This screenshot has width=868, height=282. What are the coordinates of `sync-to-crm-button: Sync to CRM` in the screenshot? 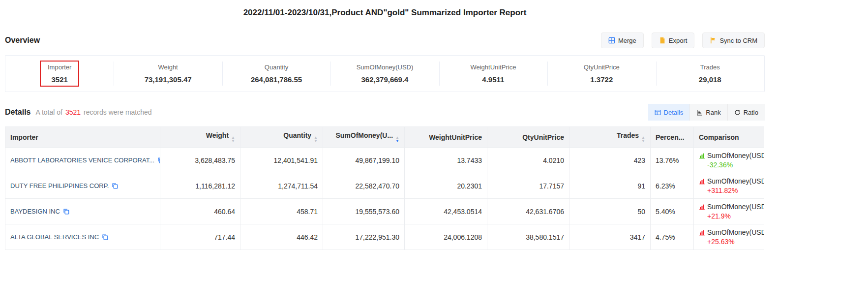 It's located at (734, 40).